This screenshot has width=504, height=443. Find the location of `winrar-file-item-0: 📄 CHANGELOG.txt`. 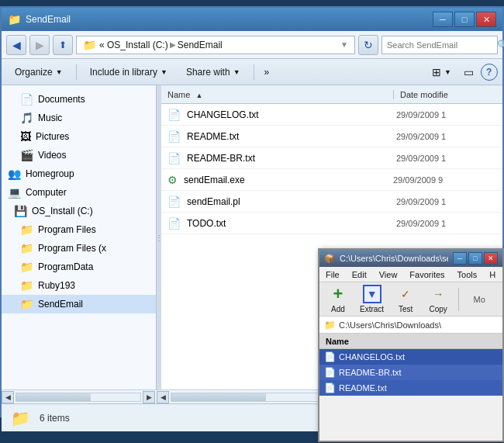

winrar-file-item-0: 📄 CHANGELOG.txt is located at coordinates (411, 357).